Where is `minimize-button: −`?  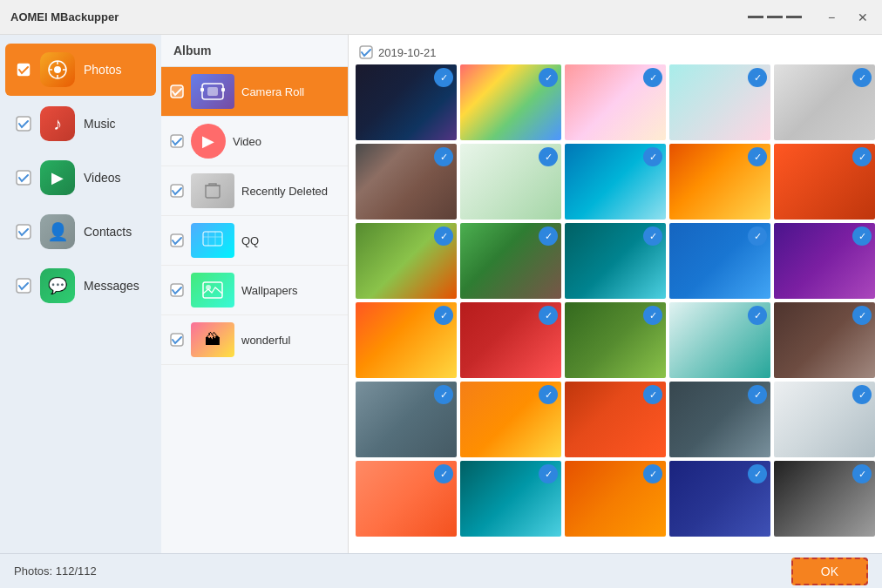 minimize-button: − is located at coordinates (831, 17).